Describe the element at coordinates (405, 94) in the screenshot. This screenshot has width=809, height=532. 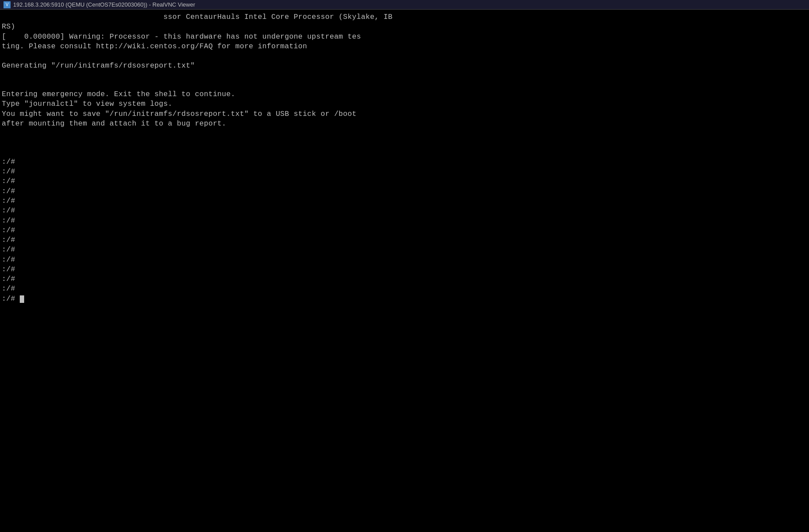
I see `terminal-line: Entering emergency mode. Exit the shell …` at that location.